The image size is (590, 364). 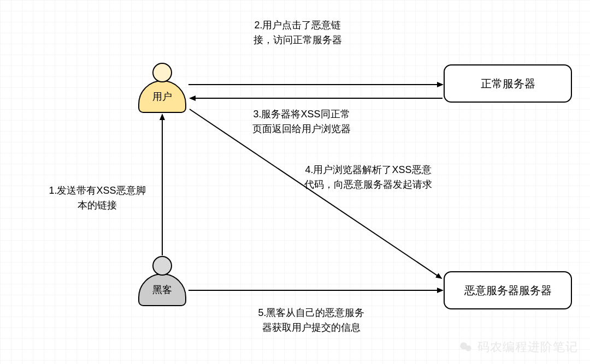 I want to click on hacker-head-icon, so click(x=162, y=266).